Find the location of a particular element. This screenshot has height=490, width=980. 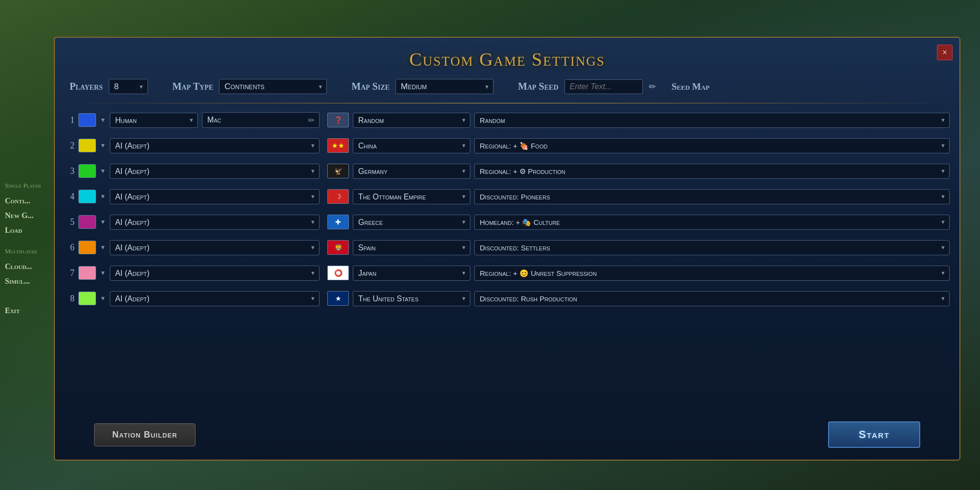

bonus-select-6: Discounted: Settlers is located at coordinates (712, 248).